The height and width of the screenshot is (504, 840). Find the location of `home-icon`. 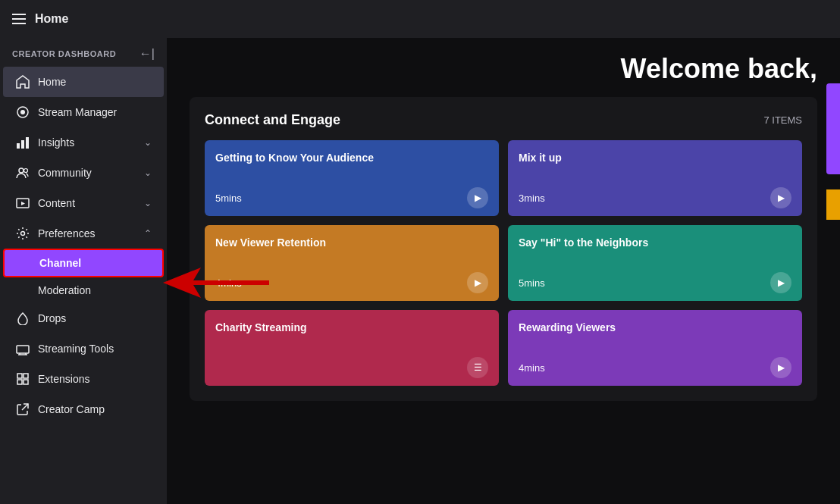

home-icon is located at coordinates (23, 82).